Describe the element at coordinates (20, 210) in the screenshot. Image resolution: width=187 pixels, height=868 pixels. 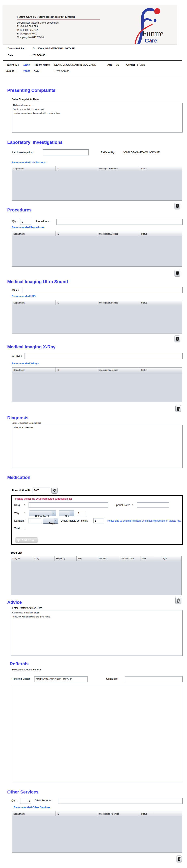
I see `section-title-procedures: Procedures` at that location.